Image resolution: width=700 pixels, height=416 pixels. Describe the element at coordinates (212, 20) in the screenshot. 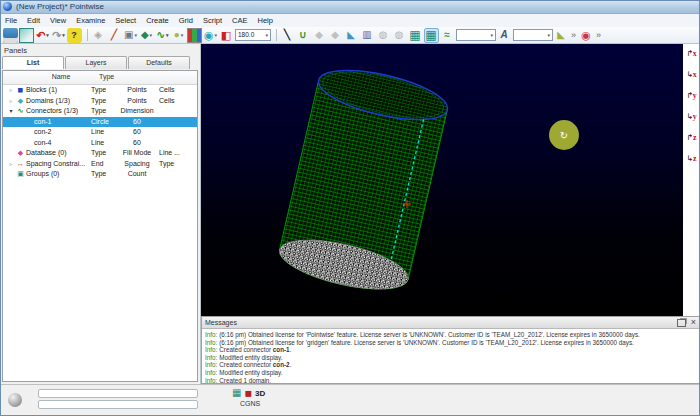

I see `menu-item-script: Script` at that location.